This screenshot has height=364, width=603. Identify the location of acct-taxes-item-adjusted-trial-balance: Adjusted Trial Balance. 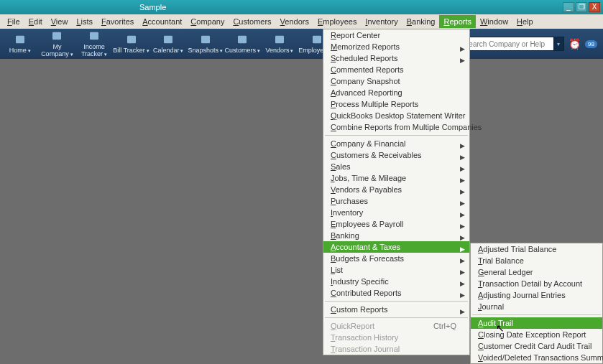
(536, 249).